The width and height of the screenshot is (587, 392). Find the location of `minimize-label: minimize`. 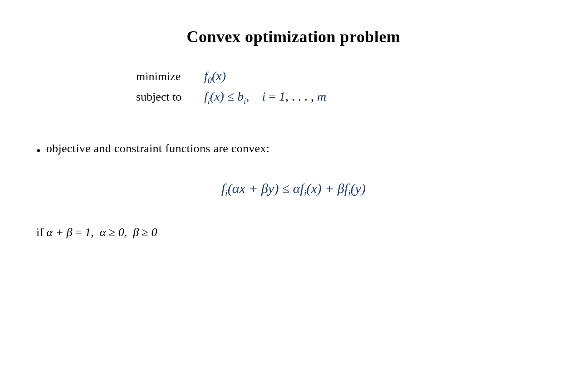

minimize-label: minimize is located at coordinates (163, 77).